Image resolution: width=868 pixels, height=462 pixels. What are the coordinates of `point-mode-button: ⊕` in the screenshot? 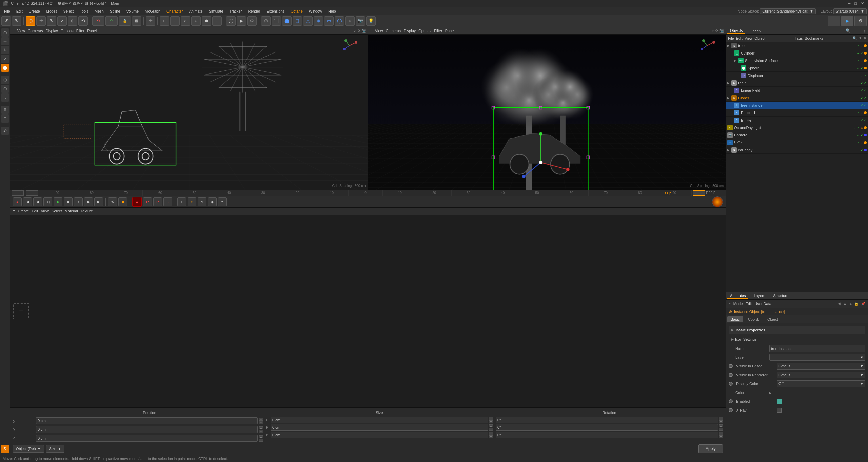 It's located at (196, 21).